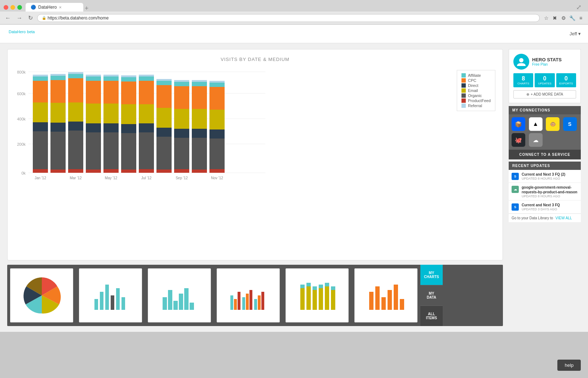 This screenshot has height=378, width=588. What do you see at coordinates (432, 295) in the screenshot?
I see `my-data-button: MYDATA` at bounding box center [432, 295].